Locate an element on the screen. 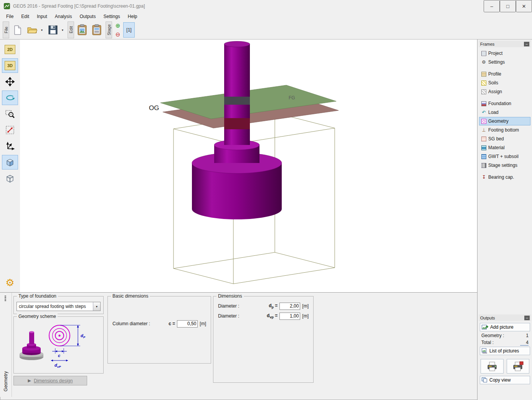 The height and width of the screenshot is (400, 532). frames-item-bearing-cap: ↧ Bearing cap. is located at coordinates (505, 177).